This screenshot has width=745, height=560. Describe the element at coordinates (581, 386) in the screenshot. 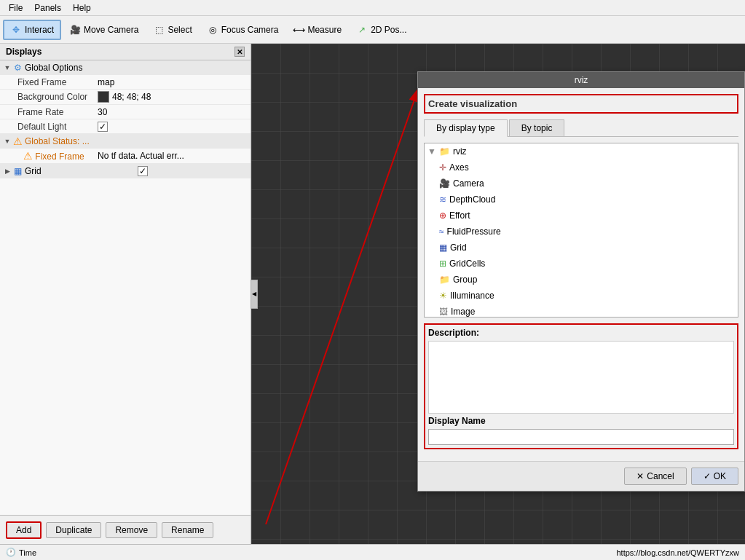

I see `description-section: Description: Display Name` at that location.